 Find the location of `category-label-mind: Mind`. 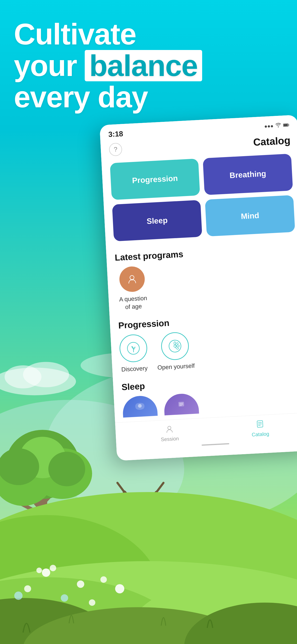

category-label-mind: Mind is located at coordinates (250, 216).